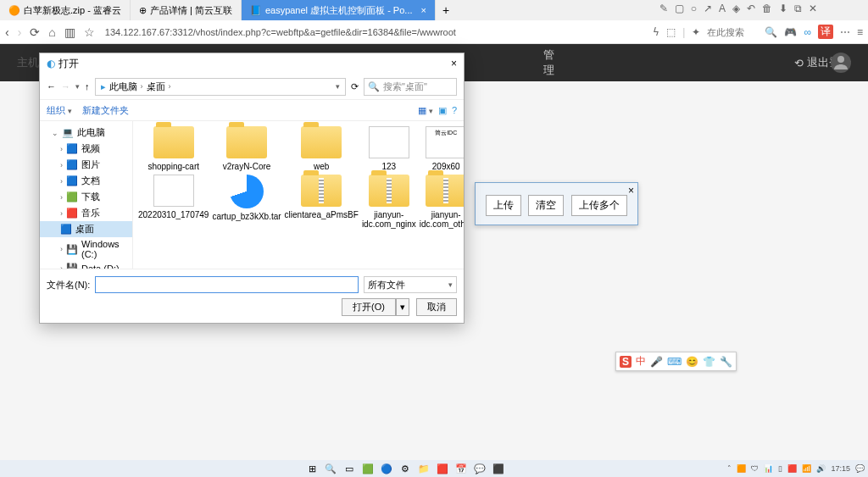  What do you see at coordinates (504, 205) in the screenshot?
I see `upload-button: 上传` at bounding box center [504, 205].